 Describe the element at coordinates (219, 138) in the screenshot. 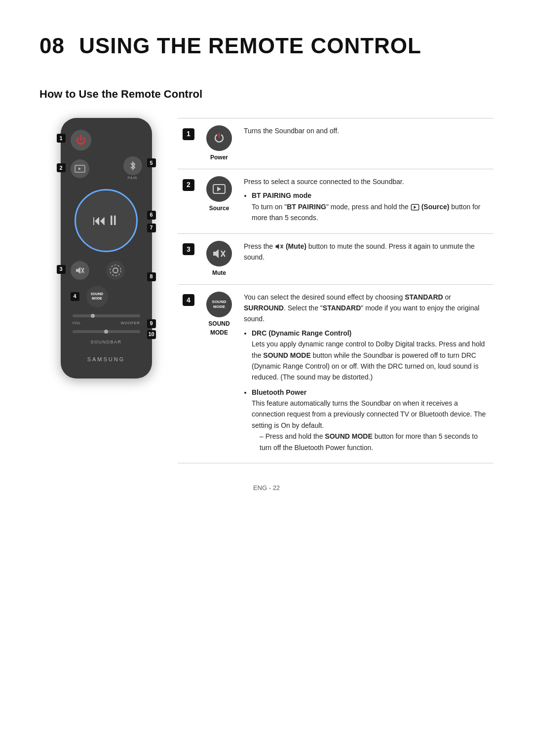

I see `power-table-icon` at that location.